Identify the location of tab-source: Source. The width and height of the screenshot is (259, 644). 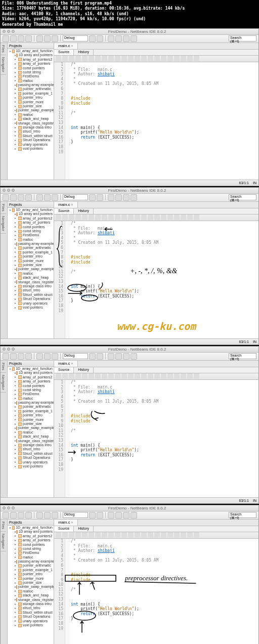
(64, 211).